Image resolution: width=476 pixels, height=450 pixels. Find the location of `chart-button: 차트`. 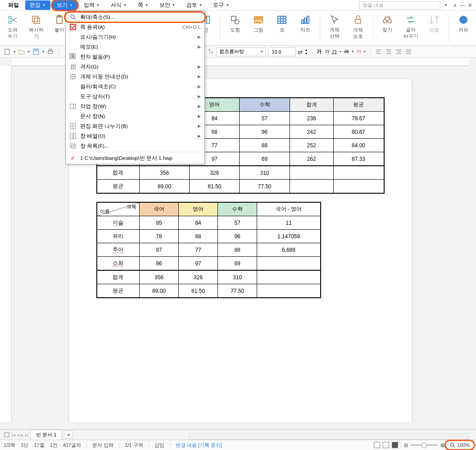

chart-button: 차트 is located at coordinates (305, 23).